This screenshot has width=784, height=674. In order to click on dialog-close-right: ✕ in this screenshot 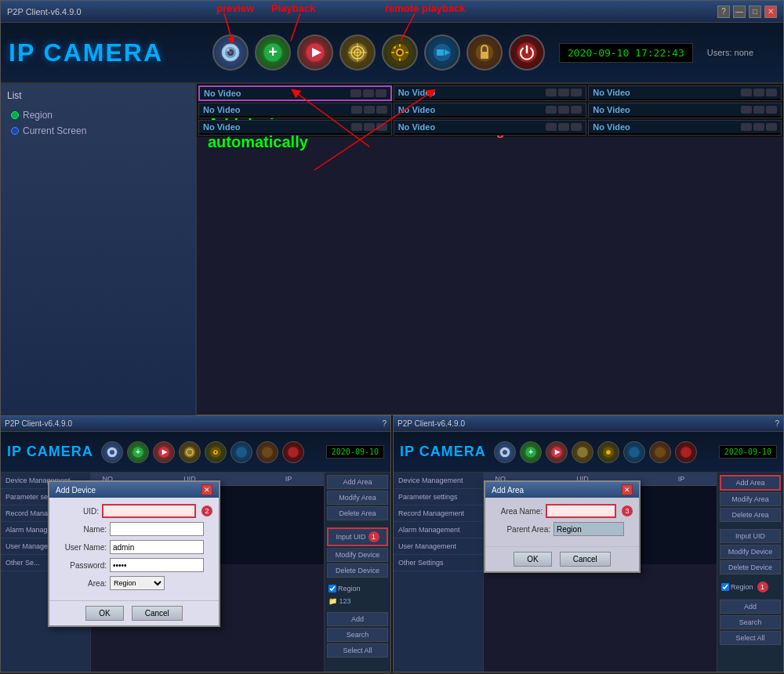, I will do `click(627, 490)`.